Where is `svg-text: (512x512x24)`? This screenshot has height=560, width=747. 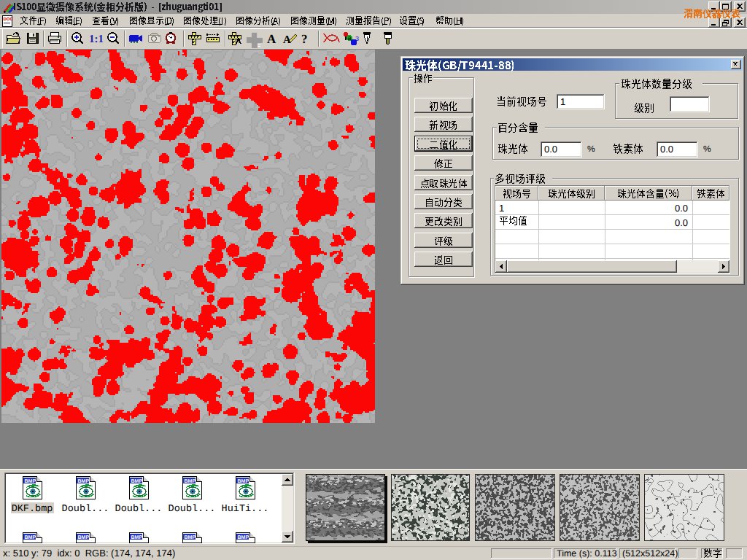 svg-text: (512x512x24) is located at coordinates (650, 553).